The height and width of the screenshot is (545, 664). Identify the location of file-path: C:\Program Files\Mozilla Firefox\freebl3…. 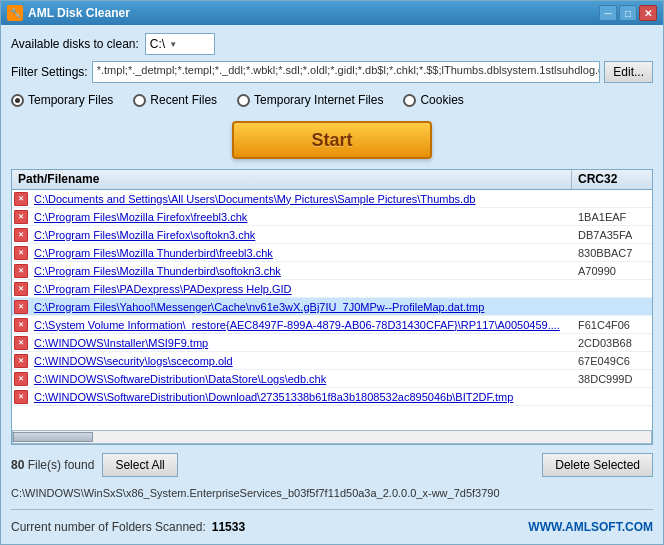
(301, 217).